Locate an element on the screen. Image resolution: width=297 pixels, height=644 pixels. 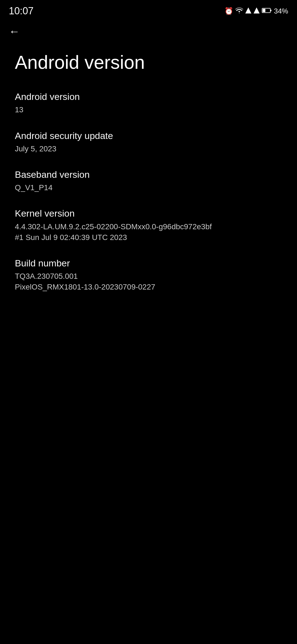
page-title: Android version is located at coordinates (148, 62).